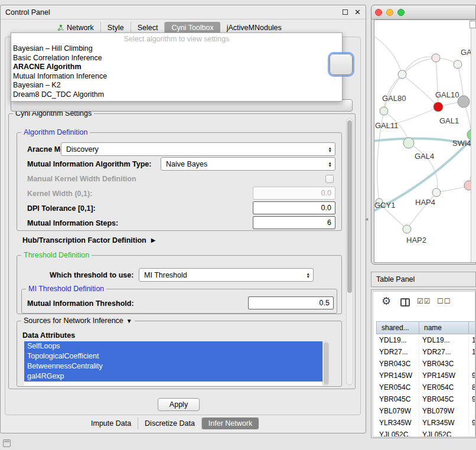  I want to click on table-row: YDL19...YDL19...13, so click(426, 340).